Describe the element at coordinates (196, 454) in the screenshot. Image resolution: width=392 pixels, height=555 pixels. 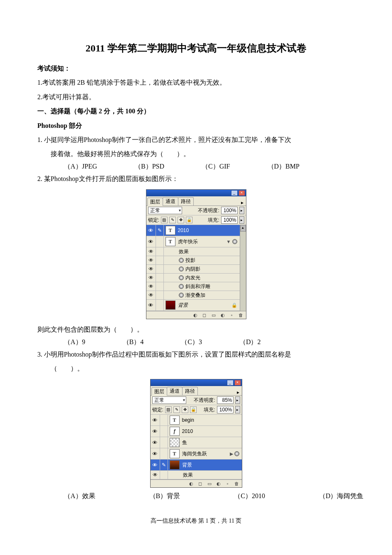
I see `layer-sea: 👁 T 海阔凭鱼跃 ▶` at that location.